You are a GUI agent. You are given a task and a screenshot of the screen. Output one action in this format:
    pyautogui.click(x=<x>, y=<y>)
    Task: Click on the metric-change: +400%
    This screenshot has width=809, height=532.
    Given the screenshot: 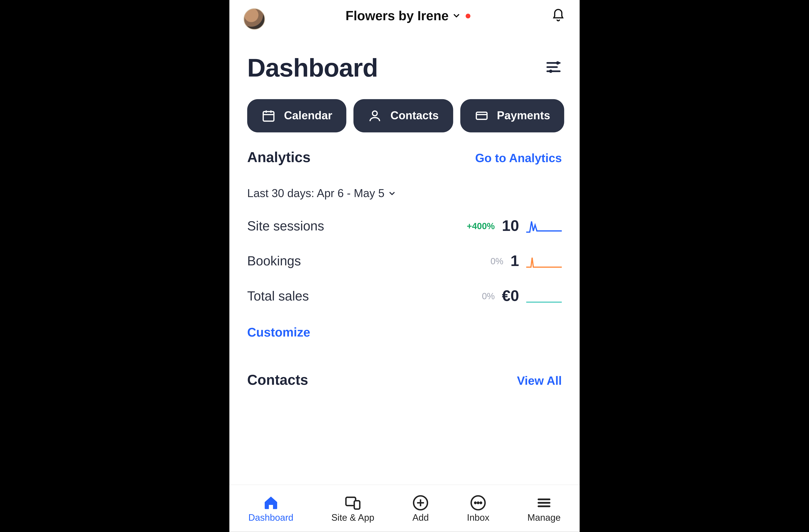 What is the action you would take?
    pyautogui.click(x=481, y=226)
    